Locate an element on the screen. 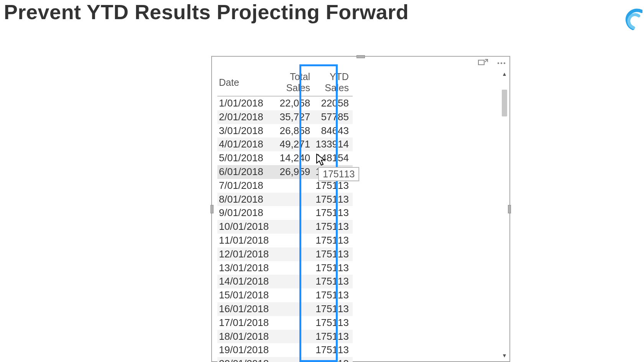 This screenshot has width=644, height=362. table-row: 6/01/201826,959175113 is located at coordinates (285, 172).